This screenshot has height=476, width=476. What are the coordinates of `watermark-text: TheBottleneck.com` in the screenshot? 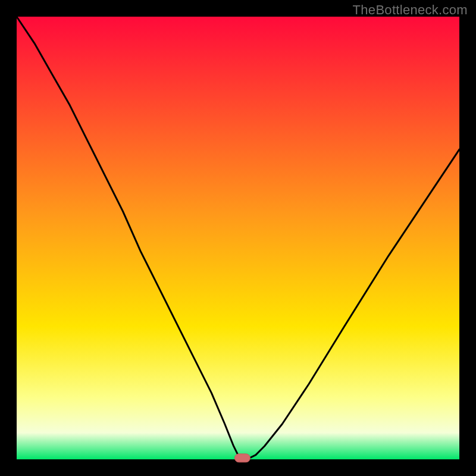 It's located at (411, 10).